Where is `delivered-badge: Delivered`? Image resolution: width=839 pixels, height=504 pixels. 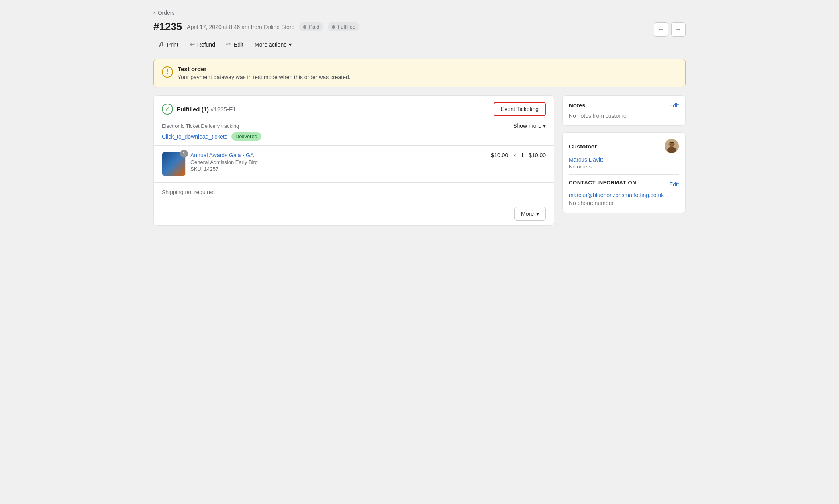 delivered-badge: Delivered is located at coordinates (246, 136).